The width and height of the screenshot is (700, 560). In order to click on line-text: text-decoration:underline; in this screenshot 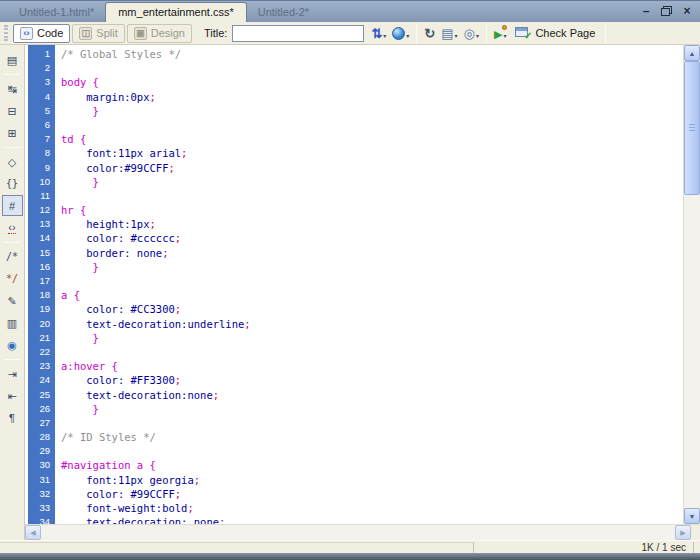, I will do `click(153, 324)`.